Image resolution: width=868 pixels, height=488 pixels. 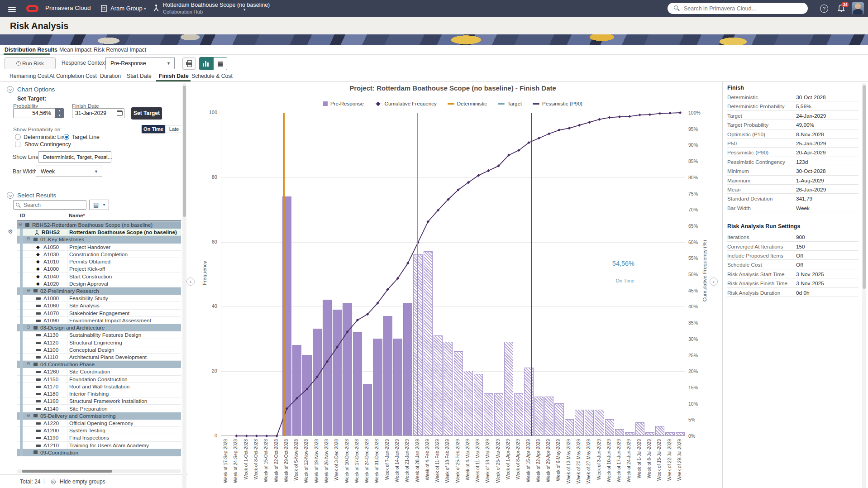 What do you see at coordinates (99, 205) in the screenshot?
I see `view-options-button: ▤▼` at bounding box center [99, 205].